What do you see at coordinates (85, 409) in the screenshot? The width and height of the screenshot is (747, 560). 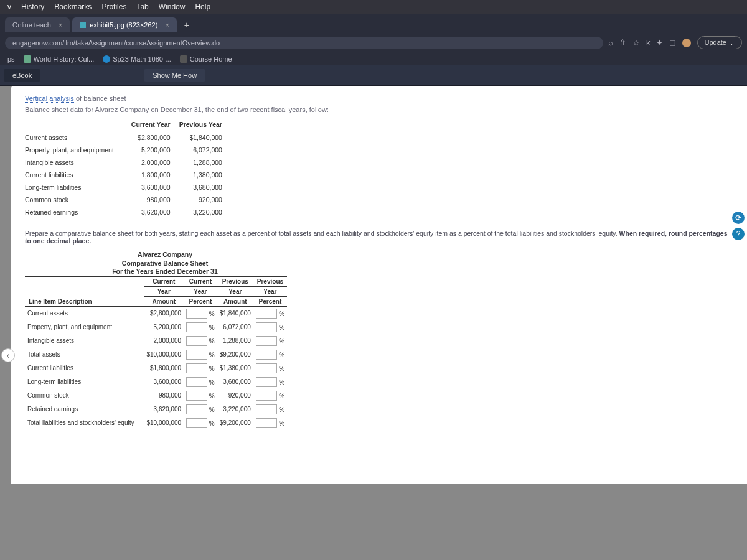 I see `row-label: Retained earnings` at bounding box center [85, 409].